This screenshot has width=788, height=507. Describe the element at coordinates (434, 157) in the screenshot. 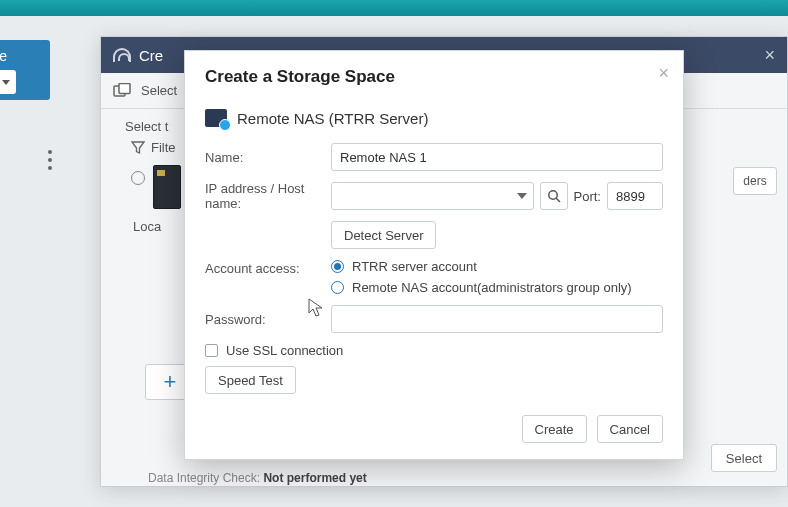

I see `name-row: Name:` at that location.